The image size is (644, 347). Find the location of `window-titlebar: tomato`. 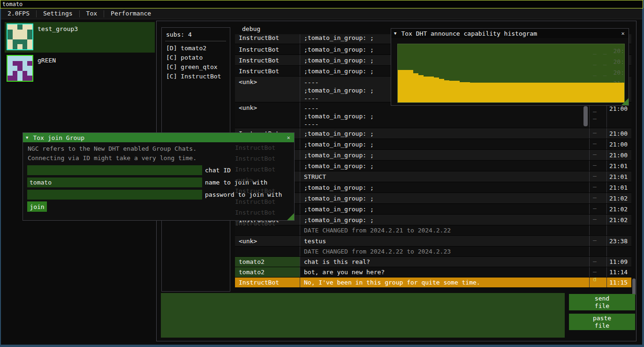

window-titlebar: tomato is located at coordinates (322, 4).